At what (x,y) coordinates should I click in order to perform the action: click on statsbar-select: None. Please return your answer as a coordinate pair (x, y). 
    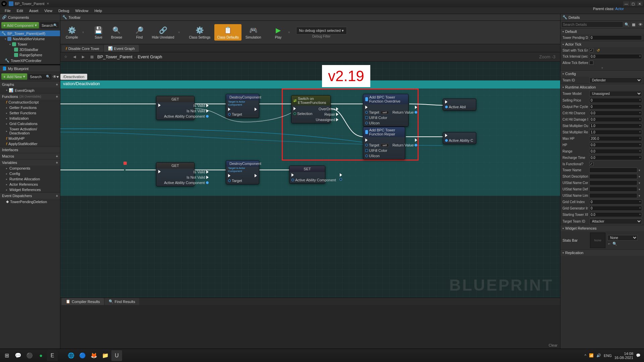
    Looking at the image, I should click on (623, 238).